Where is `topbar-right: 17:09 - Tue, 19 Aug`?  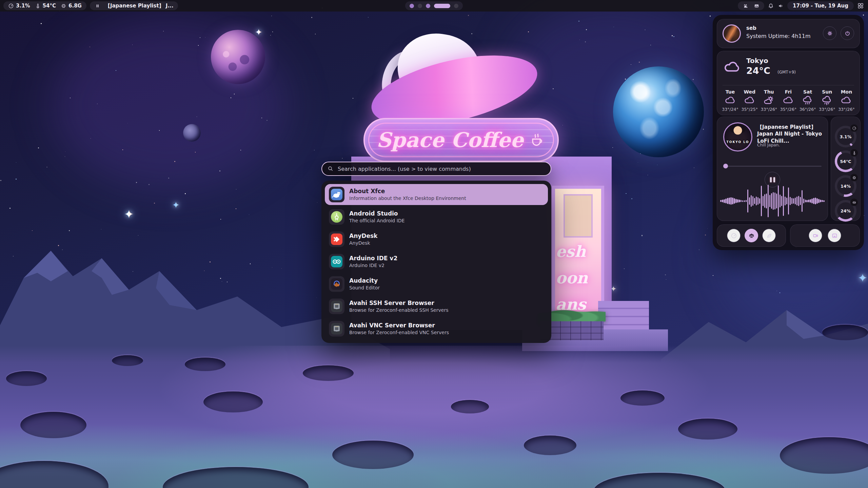 topbar-right: 17:09 - Tue, 19 Aug is located at coordinates (803, 6).